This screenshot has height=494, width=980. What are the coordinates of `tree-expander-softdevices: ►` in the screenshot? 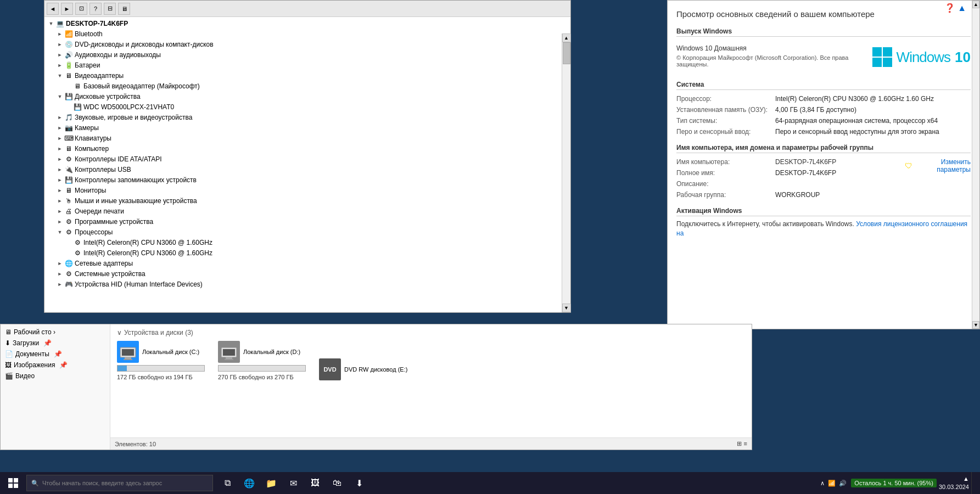 It's located at (60, 222).